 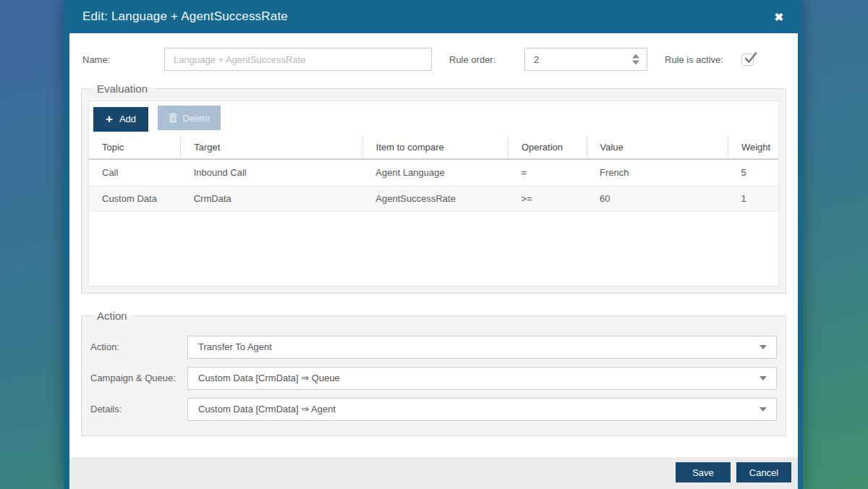 What do you see at coordinates (298, 59) in the screenshot?
I see `name-input` at bounding box center [298, 59].